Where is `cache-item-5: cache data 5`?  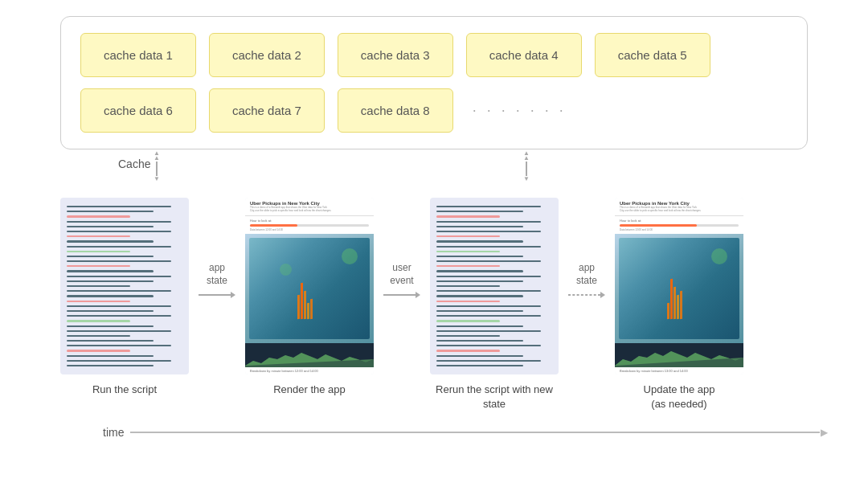 cache-item-5: cache data 5 is located at coordinates (653, 55).